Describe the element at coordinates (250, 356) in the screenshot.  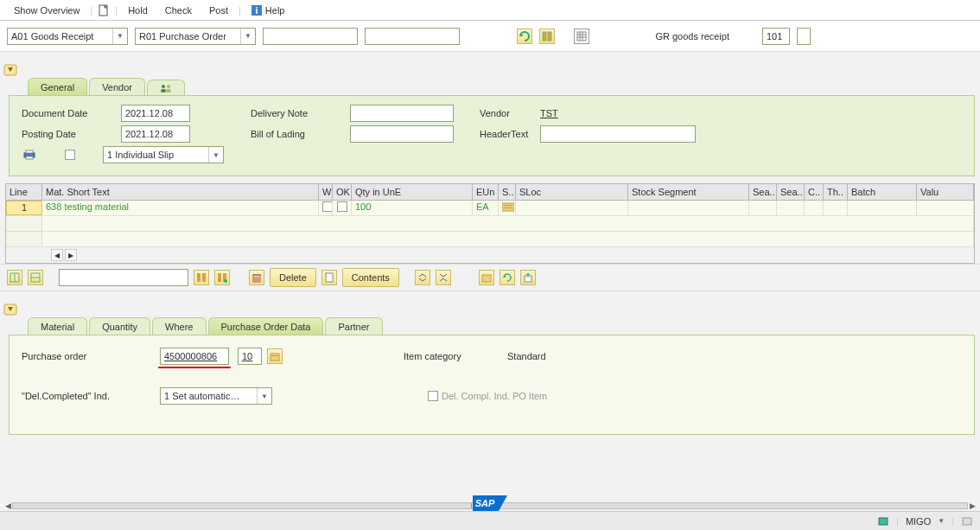
I see `po-item-value: 10` at that location.